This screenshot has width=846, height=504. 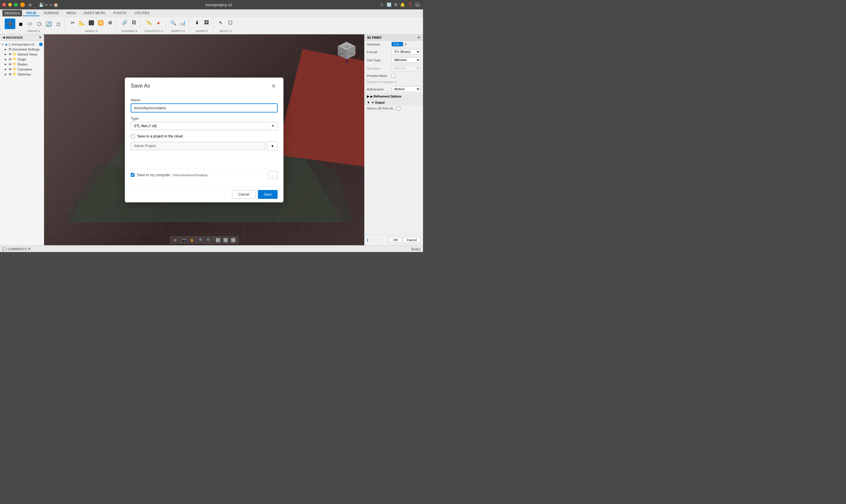 I want to click on shell-icon: ⬛, so click(x=91, y=22).